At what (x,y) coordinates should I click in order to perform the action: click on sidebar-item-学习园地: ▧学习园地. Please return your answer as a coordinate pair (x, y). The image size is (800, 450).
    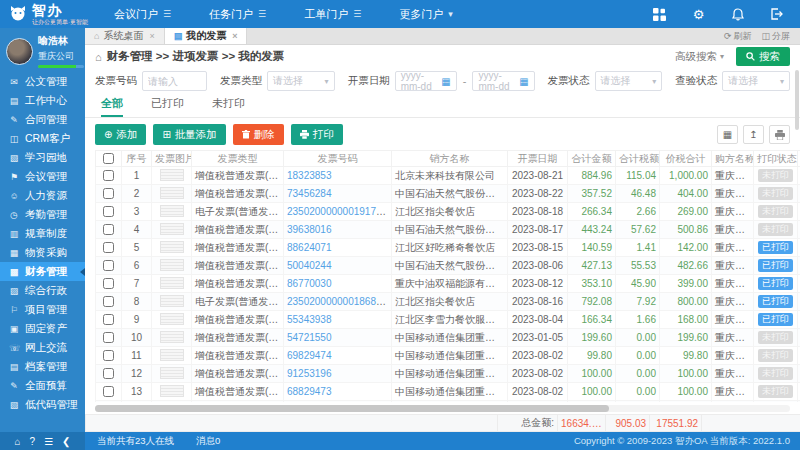
    Looking at the image, I should click on (42, 158).